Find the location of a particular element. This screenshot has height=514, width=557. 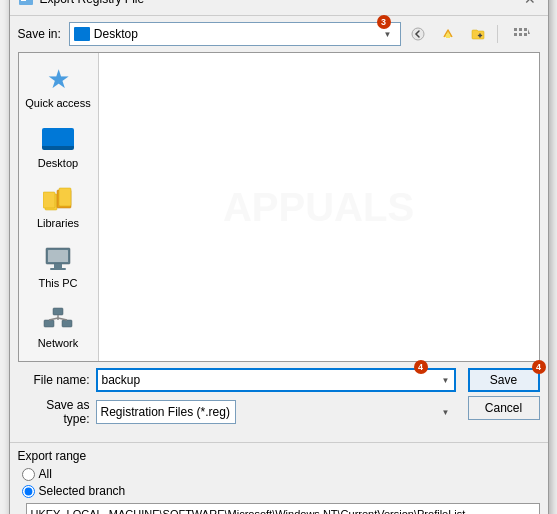

up-button is located at coordinates (448, 34).